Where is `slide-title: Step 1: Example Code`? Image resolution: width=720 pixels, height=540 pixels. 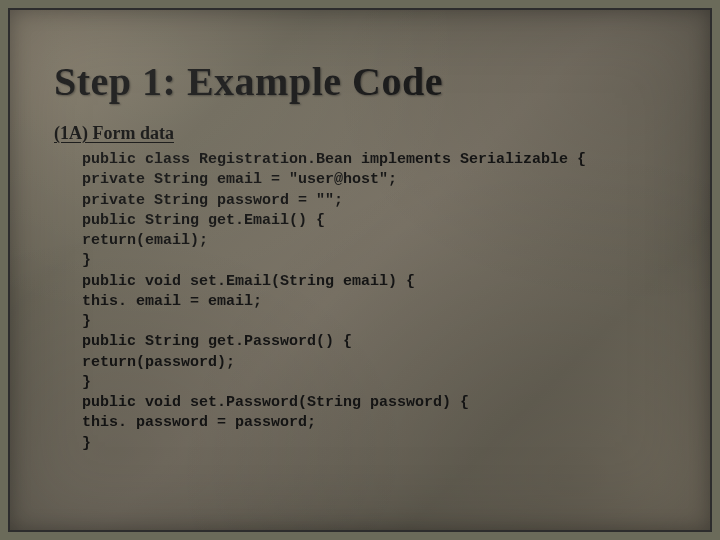
slide-title: Step 1: Example Code is located at coordinates (360, 82).